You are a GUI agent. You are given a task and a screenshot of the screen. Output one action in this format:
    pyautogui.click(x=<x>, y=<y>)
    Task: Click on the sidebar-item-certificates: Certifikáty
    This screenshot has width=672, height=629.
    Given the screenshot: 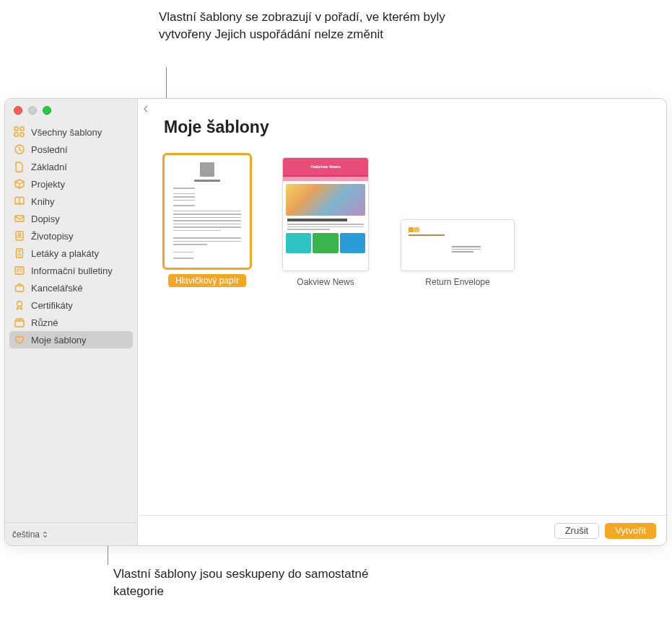 What is the action you would take?
    pyautogui.click(x=71, y=305)
    